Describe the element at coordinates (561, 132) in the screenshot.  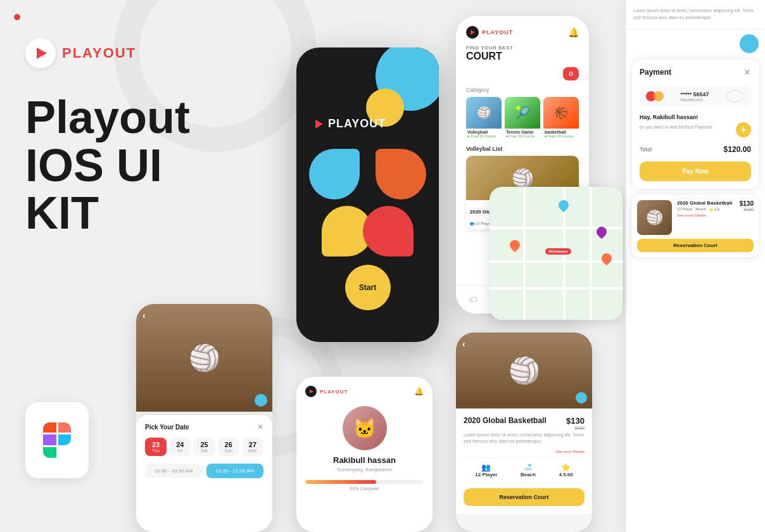
I see `basketball-name: basketball` at that location.